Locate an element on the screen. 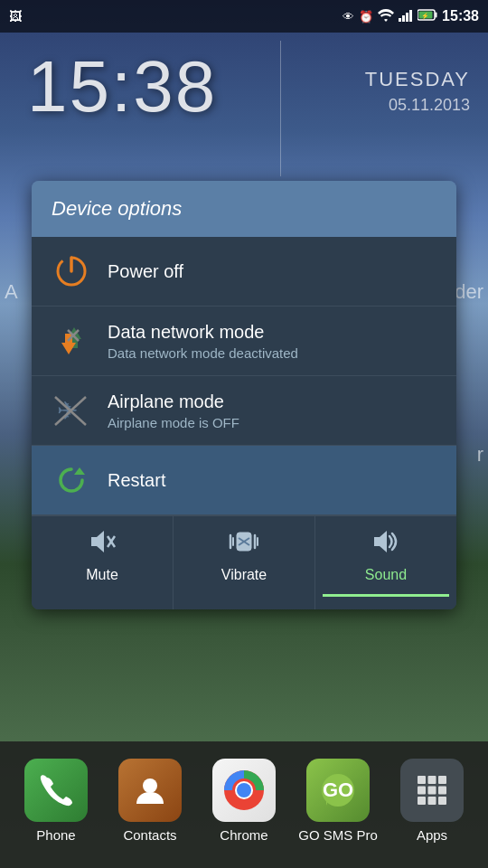 This screenshot has height=868, width=488. power-icon is located at coordinates (71, 271).